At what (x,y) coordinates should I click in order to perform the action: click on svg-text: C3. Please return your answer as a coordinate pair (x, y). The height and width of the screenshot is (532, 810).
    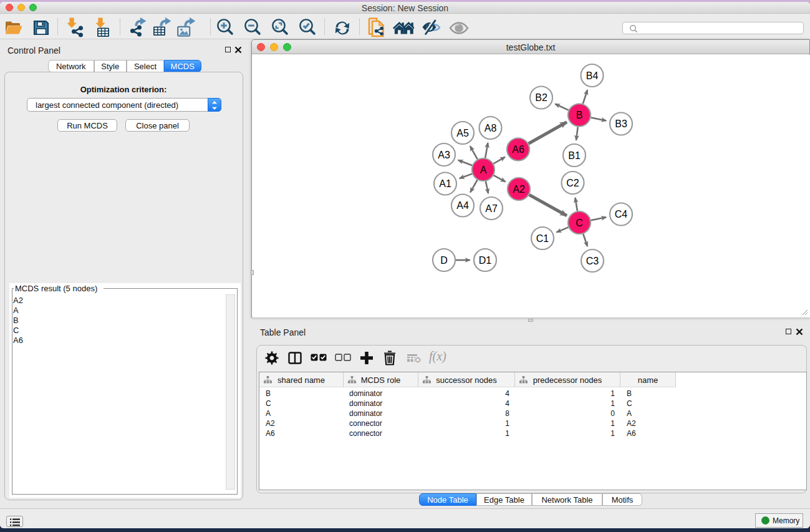
    Looking at the image, I should click on (592, 261).